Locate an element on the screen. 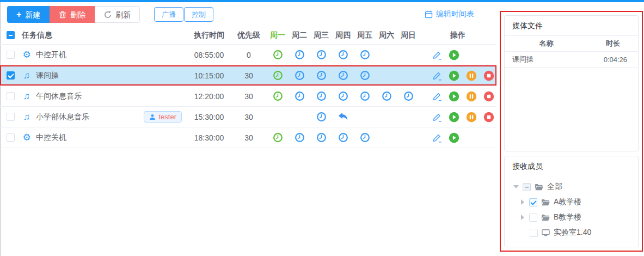  task-exec-time: 15:30:00 is located at coordinates (209, 117).